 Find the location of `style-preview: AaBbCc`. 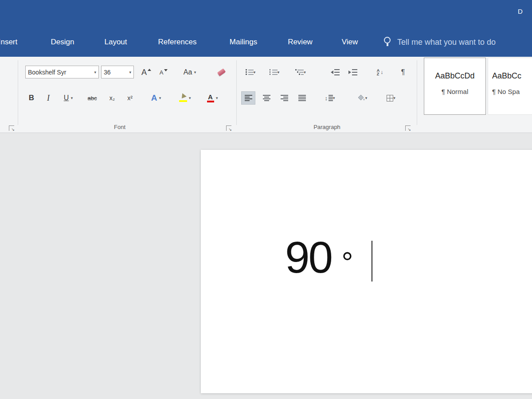

style-preview: AaBbCc is located at coordinates (510, 76).